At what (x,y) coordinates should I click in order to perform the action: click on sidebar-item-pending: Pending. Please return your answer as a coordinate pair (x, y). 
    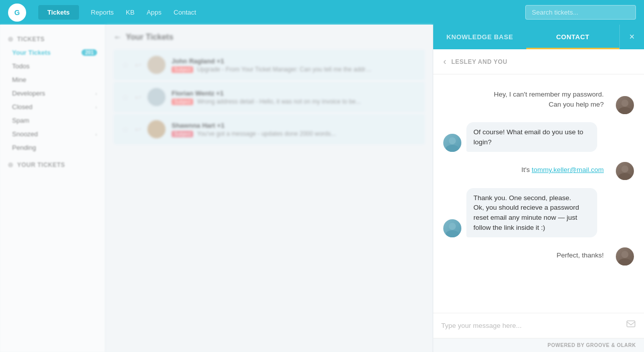
    Looking at the image, I should click on (52, 148).